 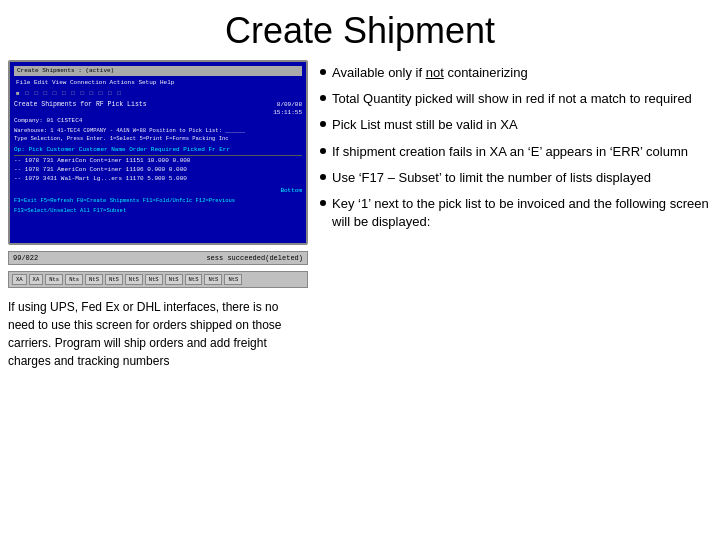 I want to click on bullet-text-3: Pick List must still be valid in XA, so click(x=425, y=125).